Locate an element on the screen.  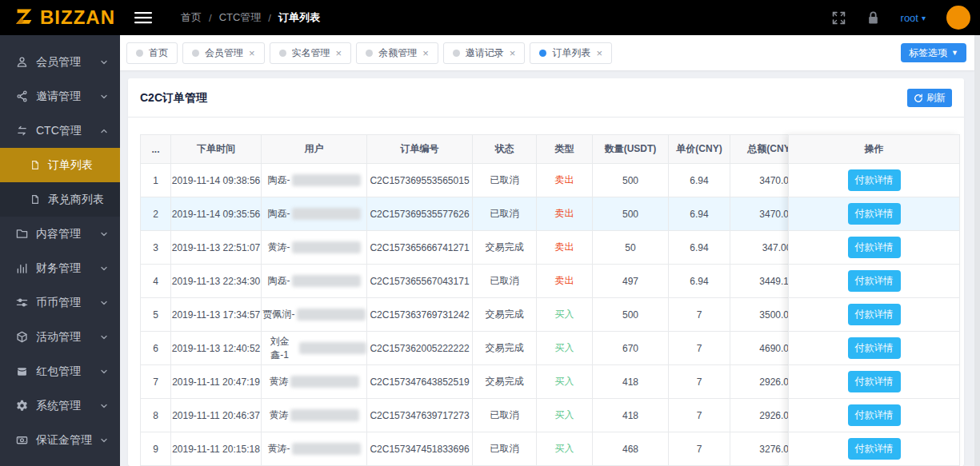
cell-index: 1 is located at coordinates (156, 181).